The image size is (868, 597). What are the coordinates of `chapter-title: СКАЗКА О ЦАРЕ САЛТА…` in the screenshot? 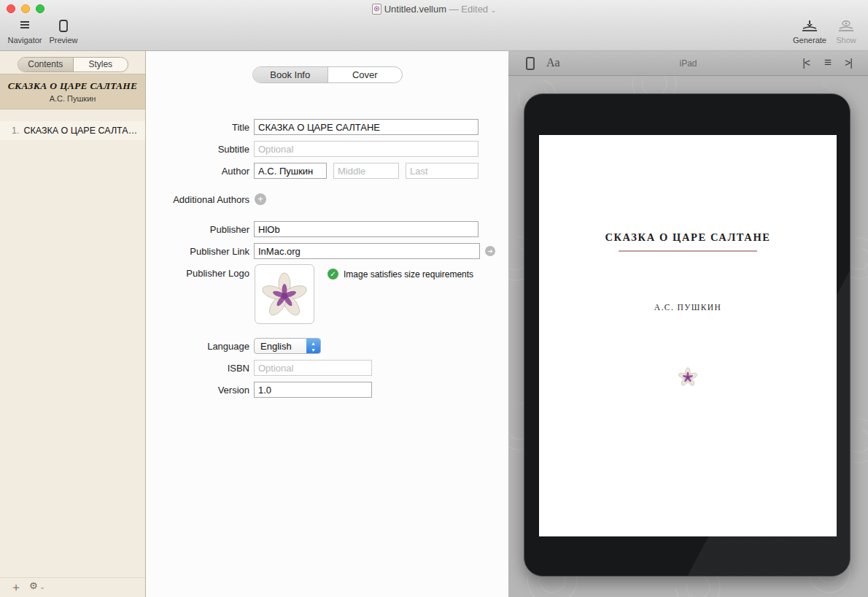 It's located at (80, 131).